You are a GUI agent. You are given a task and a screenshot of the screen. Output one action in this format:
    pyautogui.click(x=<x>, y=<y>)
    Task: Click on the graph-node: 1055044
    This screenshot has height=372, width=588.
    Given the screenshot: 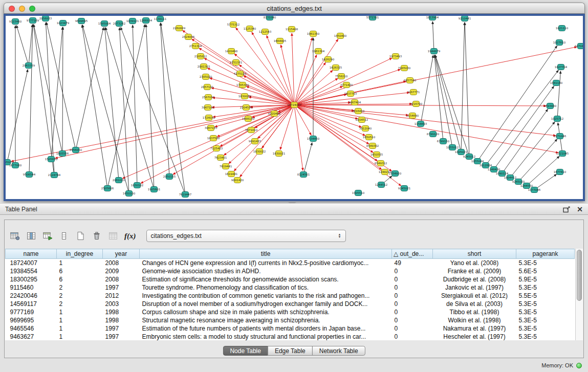 What is the action you would take?
    pyautogui.click(x=478, y=162)
    